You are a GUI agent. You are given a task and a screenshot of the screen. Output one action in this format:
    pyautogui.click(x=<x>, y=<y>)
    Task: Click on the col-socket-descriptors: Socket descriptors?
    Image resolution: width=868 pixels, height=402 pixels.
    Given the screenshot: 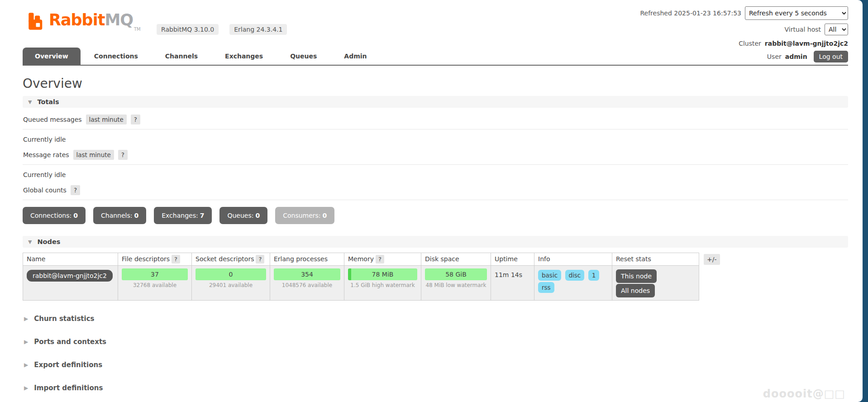 What is the action you would take?
    pyautogui.click(x=231, y=259)
    